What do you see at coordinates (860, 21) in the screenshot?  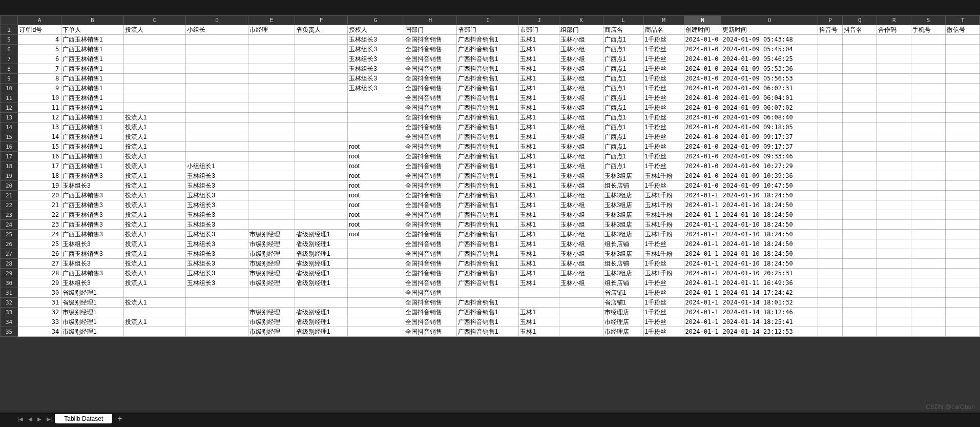 I see `column-header: Q` at bounding box center [860, 21].